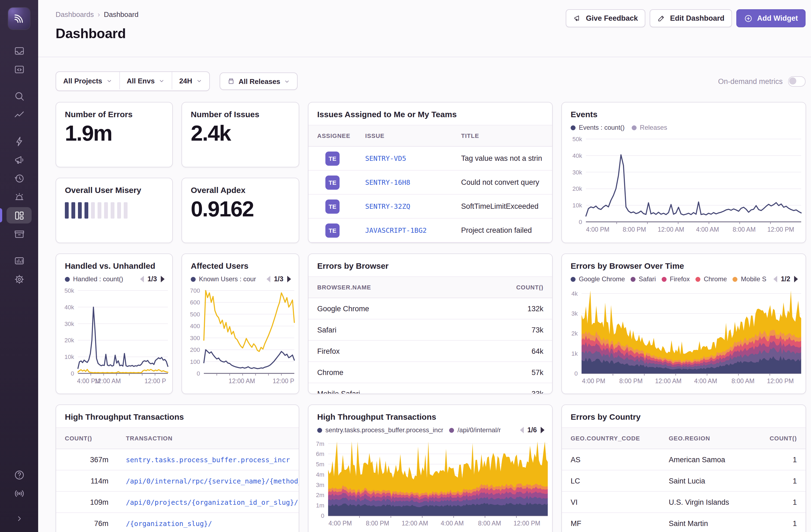  What do you see at coordinates (119, 210) in the screenshot?
I see `misery-bar` at bounding box center [119, 210].